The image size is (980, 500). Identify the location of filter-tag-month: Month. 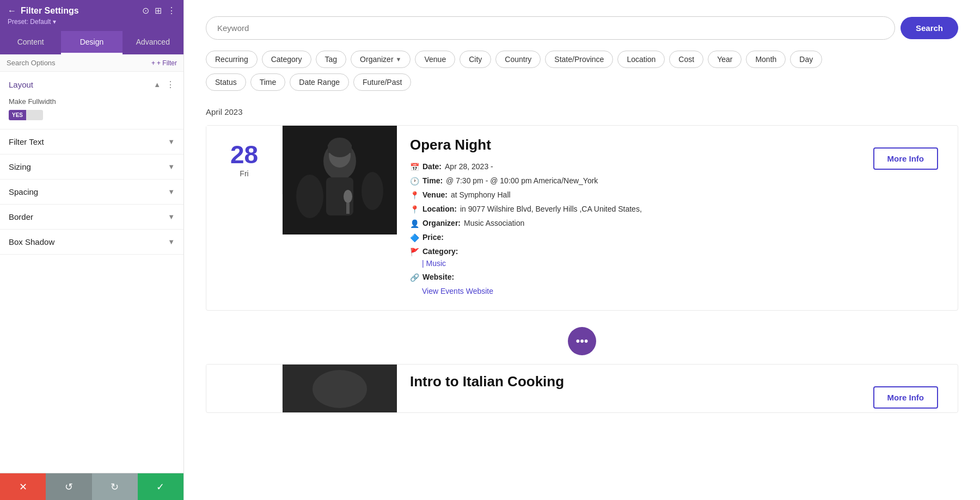
(765, 59).